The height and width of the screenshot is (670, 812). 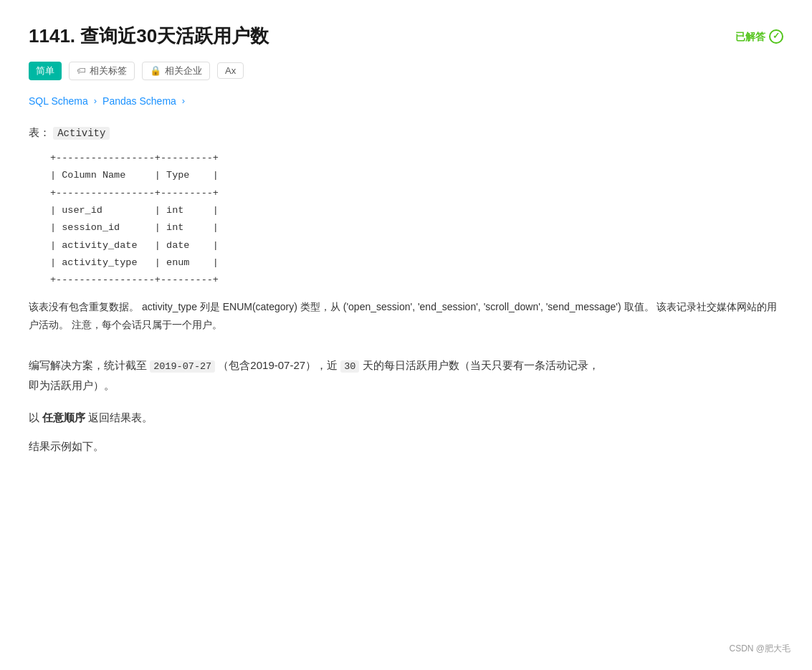 I want to click on lock-icon: 🔒, so click(x=156, y=70).